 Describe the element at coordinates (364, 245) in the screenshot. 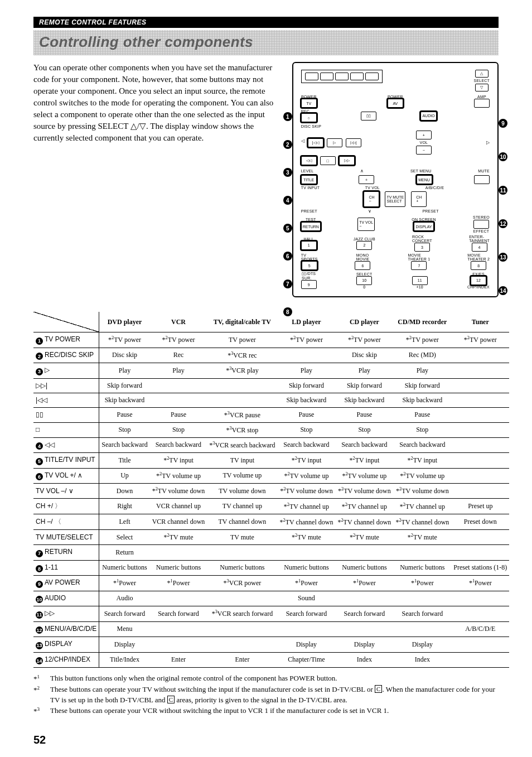

I see `num-2-button: 2` at that location.